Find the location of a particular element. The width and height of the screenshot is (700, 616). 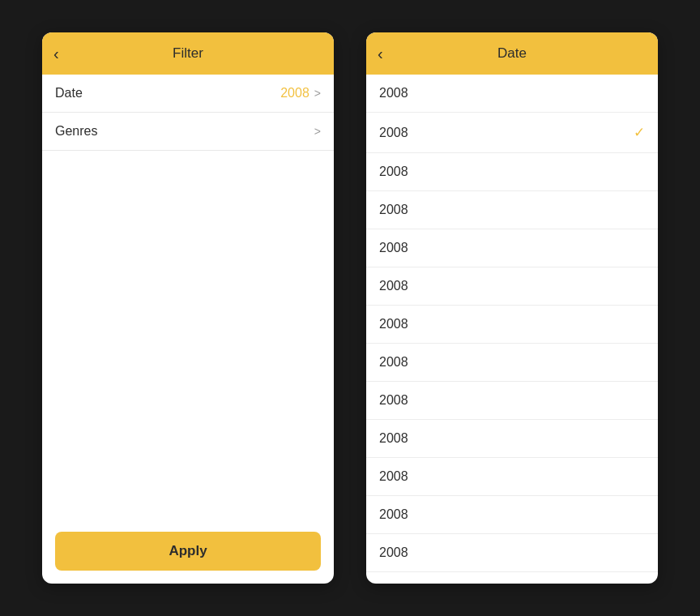

date-list-item: 2008✓ is located at coordinates (512, 133).